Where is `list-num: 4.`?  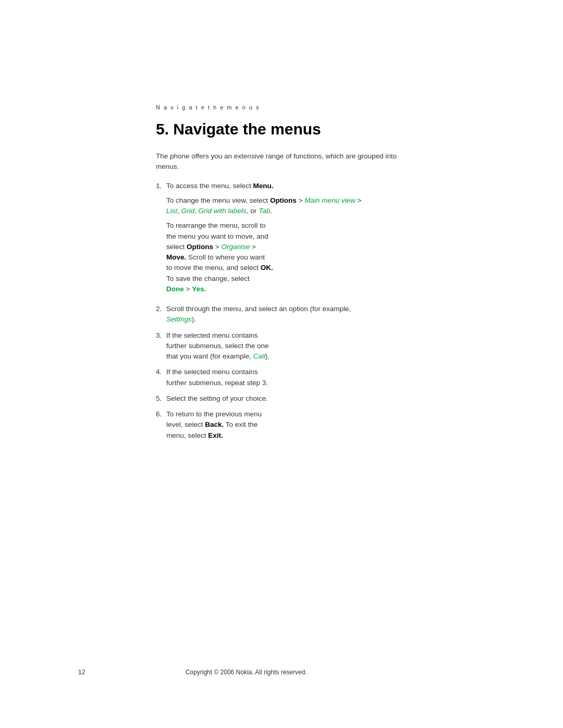
list-num: 4. is located at coordinates (161, 372).